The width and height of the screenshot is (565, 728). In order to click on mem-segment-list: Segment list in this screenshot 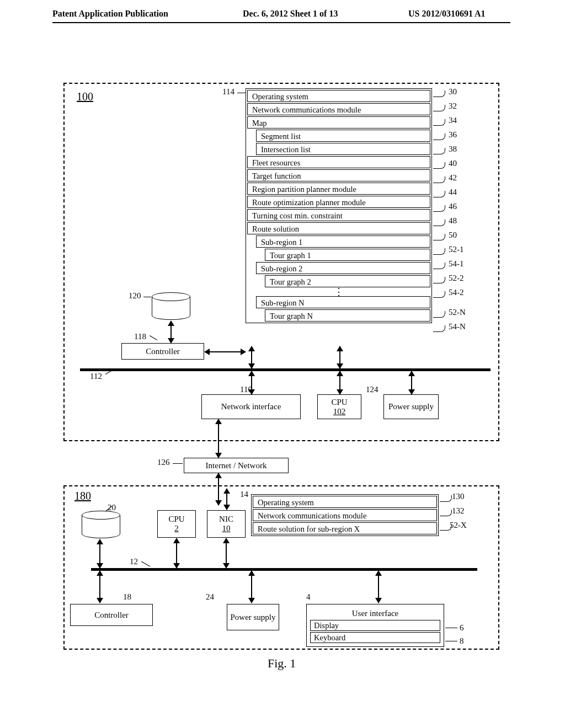, I will do `click(343, 136)`.